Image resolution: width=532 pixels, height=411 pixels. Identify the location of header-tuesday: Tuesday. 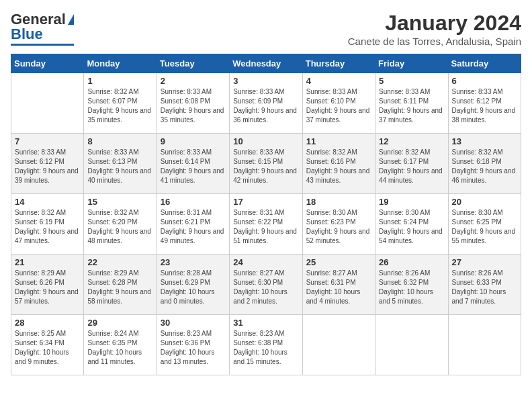
(193, 64).